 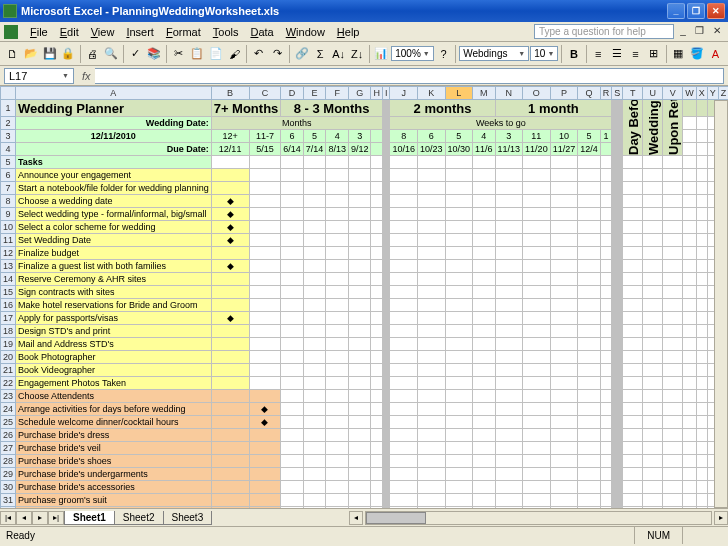 What do you see at coordinates (338, 94) in the screenshot?
I see `col-header-F: F` at bounding box center [338, 94].